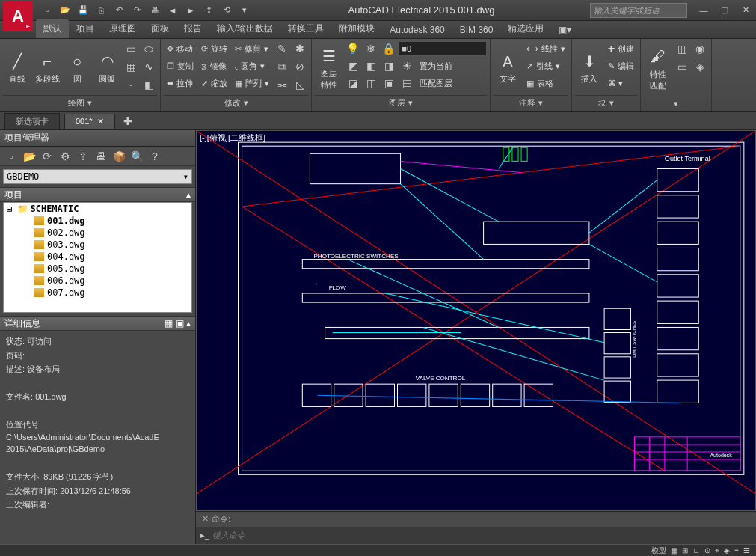  What do you see at coordinates (77, 67) in the screenshot?
I see `circle-button: ○圆` at bounding box center [77, 67].